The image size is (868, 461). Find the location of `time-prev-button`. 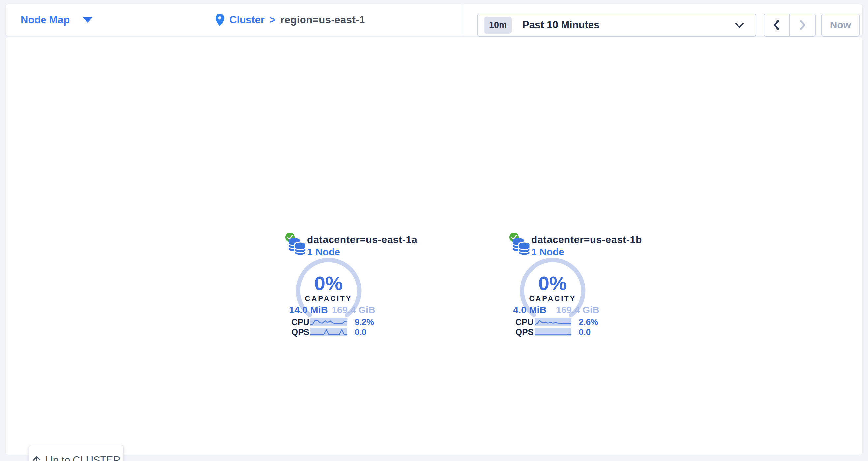

time-prev-button is located at coordinates (777, 25).